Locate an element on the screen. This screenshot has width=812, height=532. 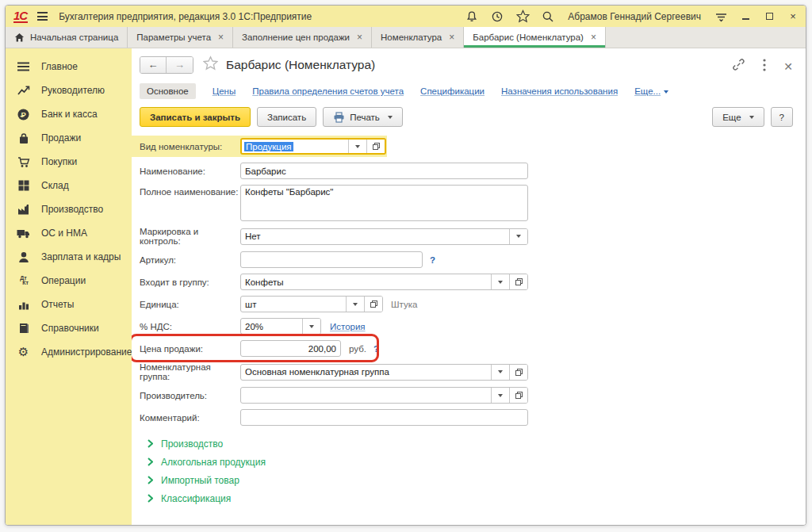
kind-combo: Продукция is located at coordinates (313, 146).